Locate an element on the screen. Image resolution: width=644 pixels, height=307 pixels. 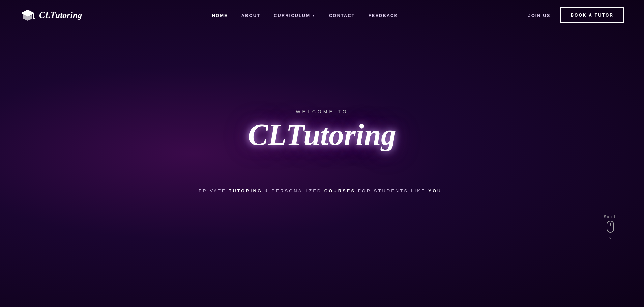
nav-link-feedback: FEEDBACK is located at coordinates (383, 16).